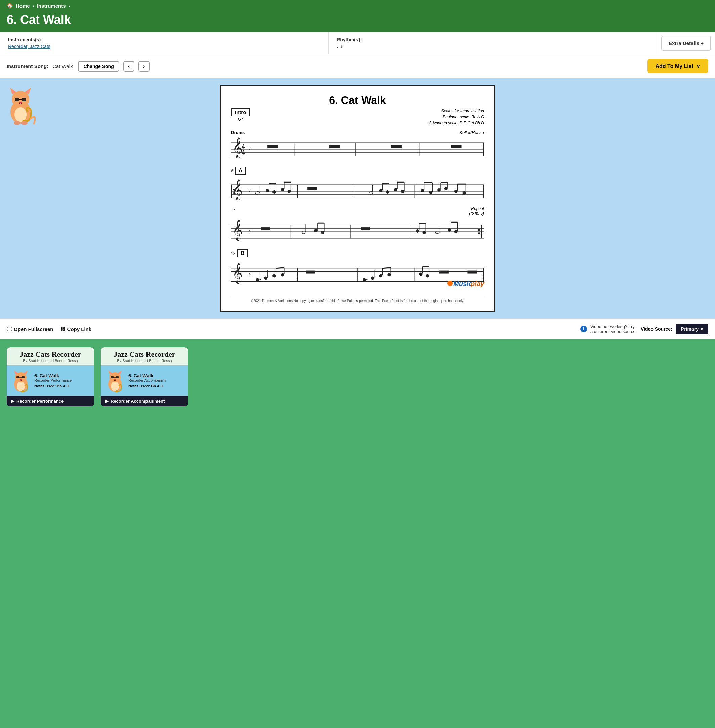 Image resolution: width=715 pixels, height=728 pixels. I want to click on card-1-song-name: 6. Cat Walk, so click(156, 376).